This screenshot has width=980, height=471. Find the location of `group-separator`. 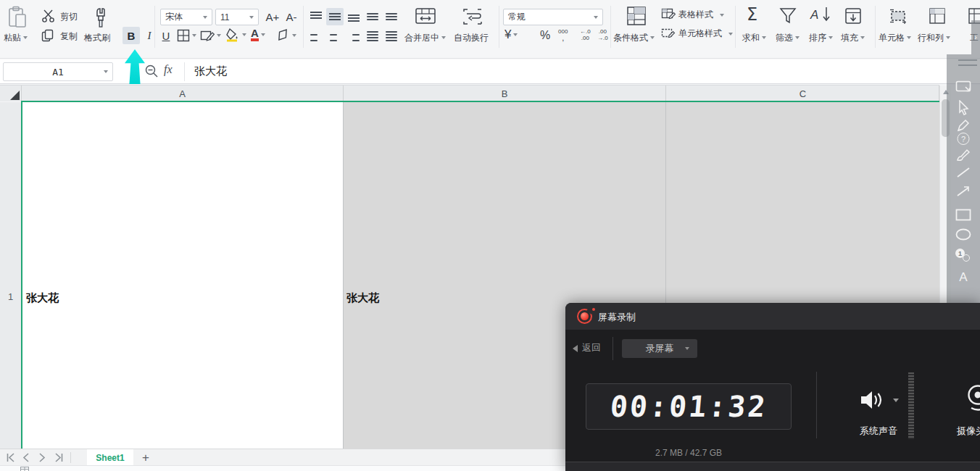

group-separator is located at coordinates (303, 27).